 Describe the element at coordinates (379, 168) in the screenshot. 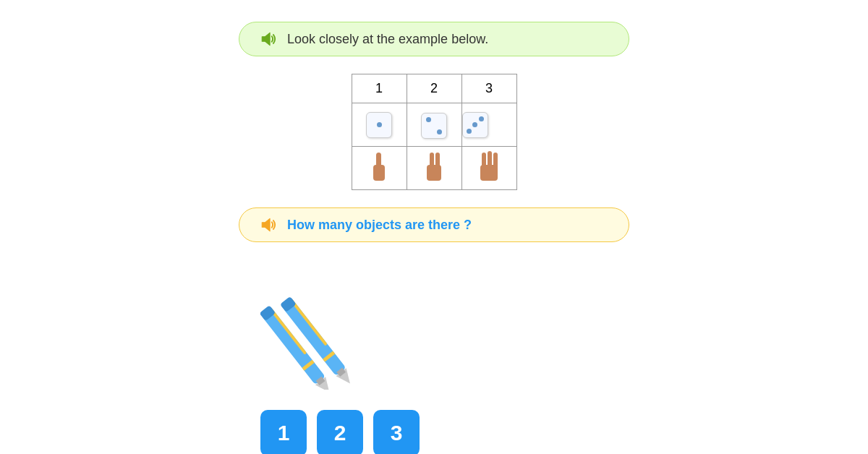

I see `hand-1-cell` at that location.